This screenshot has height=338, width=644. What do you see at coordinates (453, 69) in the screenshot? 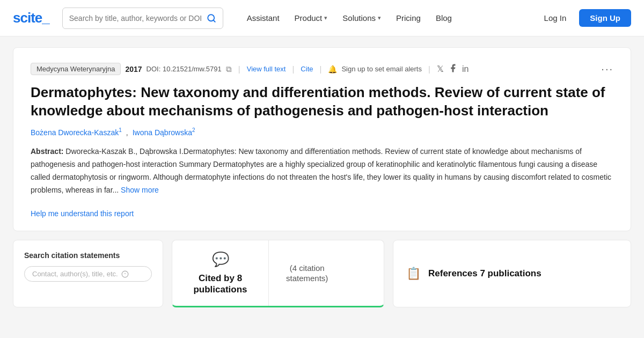
I see `social-icons: 𝕏 in` at bounding box center [453, 69].